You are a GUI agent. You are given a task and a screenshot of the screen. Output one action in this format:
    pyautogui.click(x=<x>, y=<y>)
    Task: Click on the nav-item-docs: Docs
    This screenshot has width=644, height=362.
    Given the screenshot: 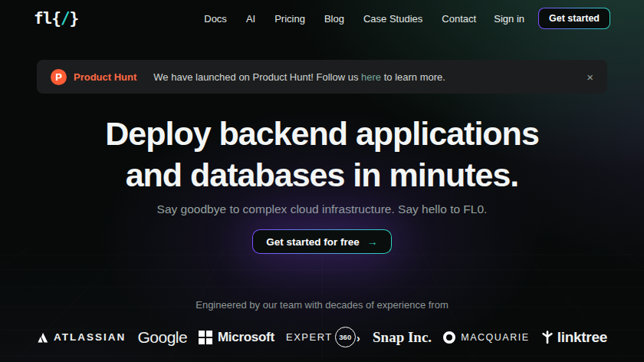 What is the action you would take?
    pyautogui.click(x=215, y=18)
    